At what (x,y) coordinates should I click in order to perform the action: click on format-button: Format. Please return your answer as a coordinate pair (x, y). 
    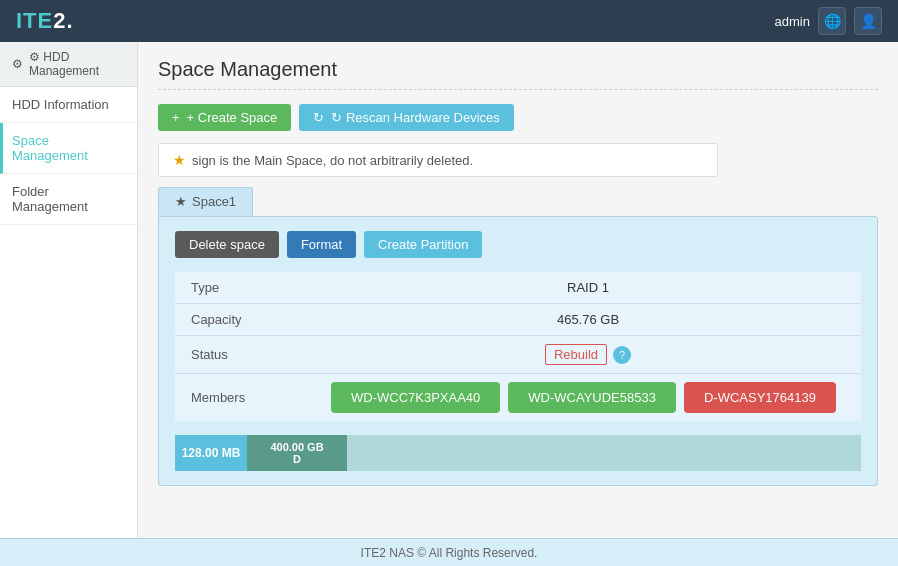
    Looking at the image, I should click on (322, 244).